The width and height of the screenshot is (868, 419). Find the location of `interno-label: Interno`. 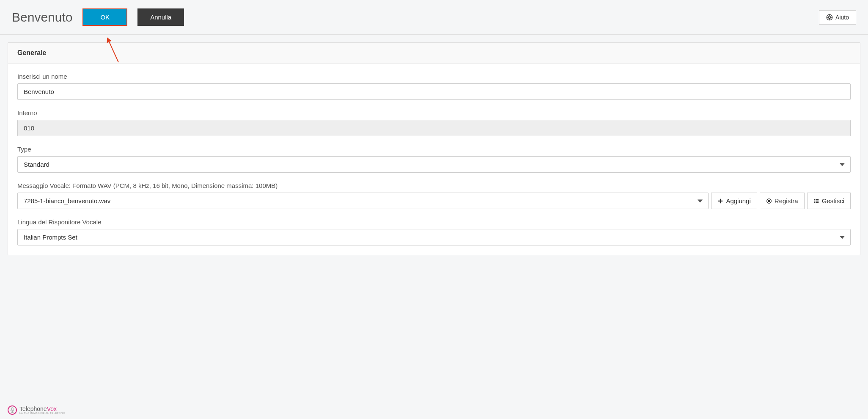

interno-label: Interno is located at coordinates (434, 113).